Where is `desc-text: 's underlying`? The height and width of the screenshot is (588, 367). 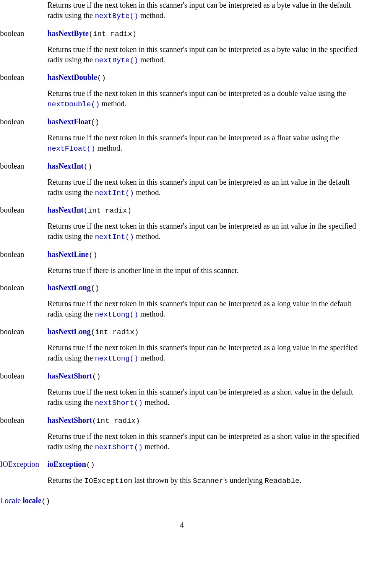 desc-text: 's underlying is located at coordinates (244, 480).